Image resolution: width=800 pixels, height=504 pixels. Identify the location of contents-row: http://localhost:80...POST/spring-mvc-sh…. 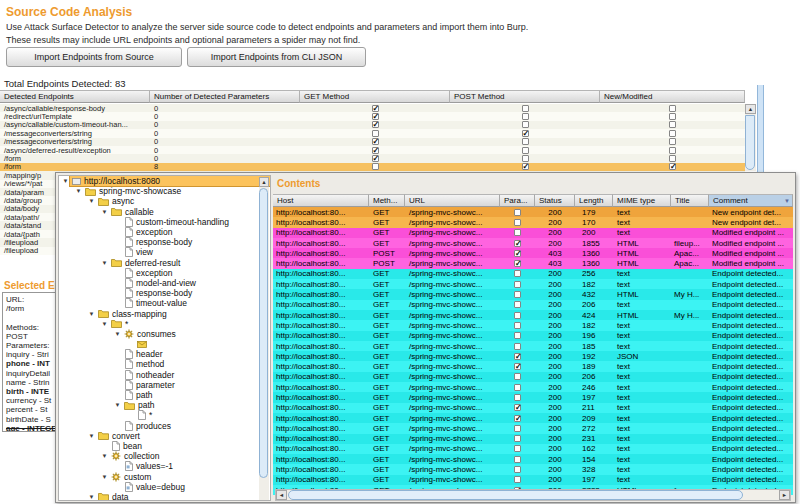
(533, 253).